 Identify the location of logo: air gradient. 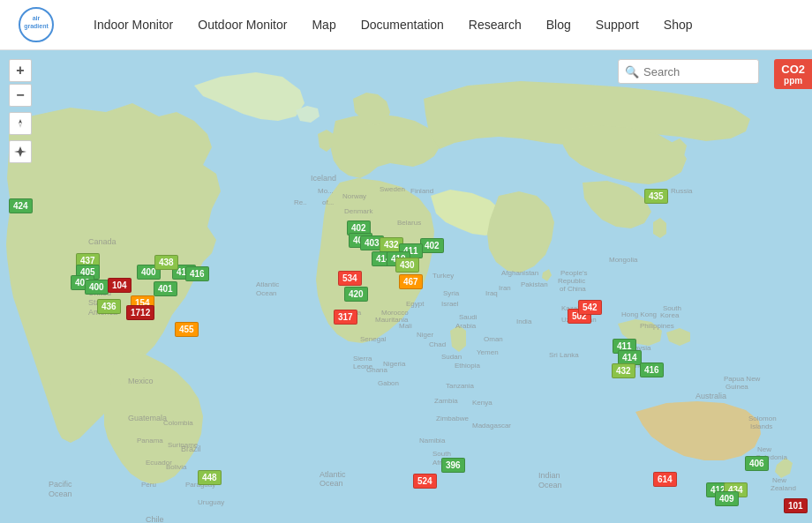
(36, 25).